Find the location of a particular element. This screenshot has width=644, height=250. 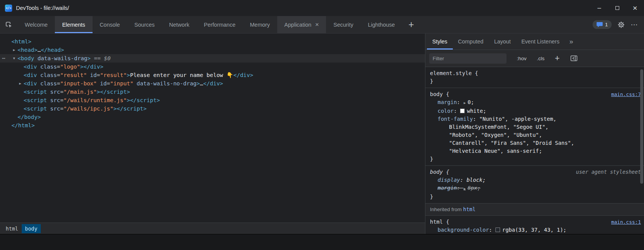

dom-node-line: <div class="result" id="result">Please e… is located at coordinates (213, 75).